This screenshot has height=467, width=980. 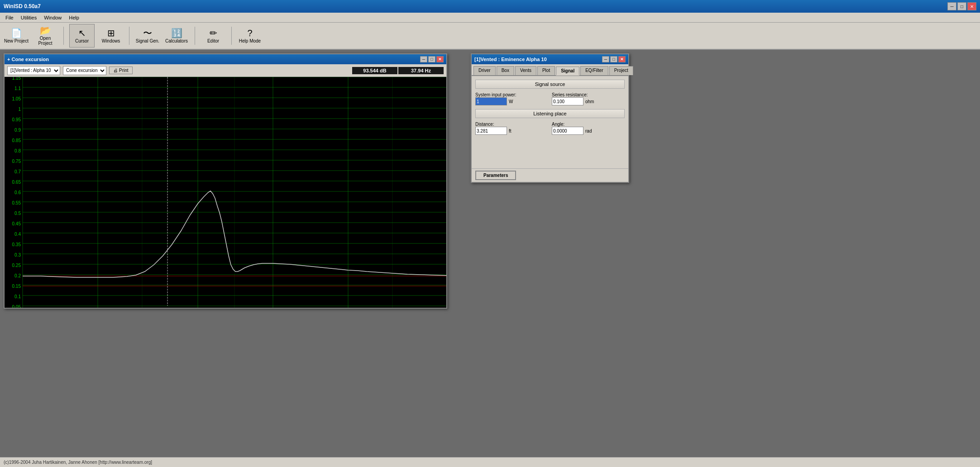 I want to click on driver-select: [1]Vented : Alpha 10, so click(x=33, y=71).